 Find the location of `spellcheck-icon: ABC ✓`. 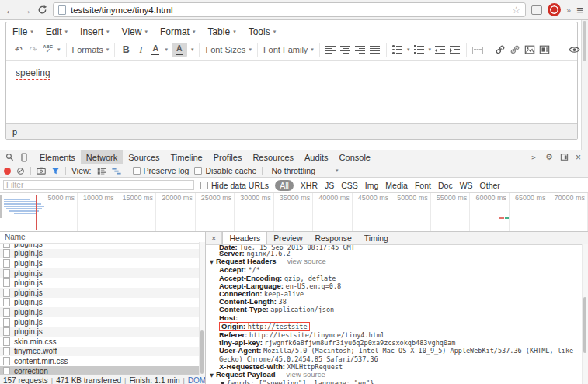

spellcheck-icon: ABC ✓ is located at coordinates (48, 50).